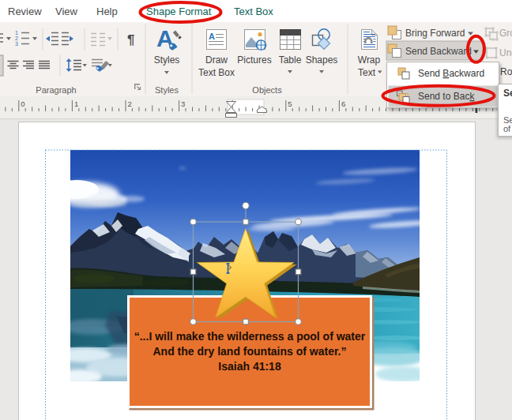 The image size is (512, 420). What do you see at coordinates (212, 36) in the screenshot?
I see `svg-text: A` at bounding box center [212, 36].